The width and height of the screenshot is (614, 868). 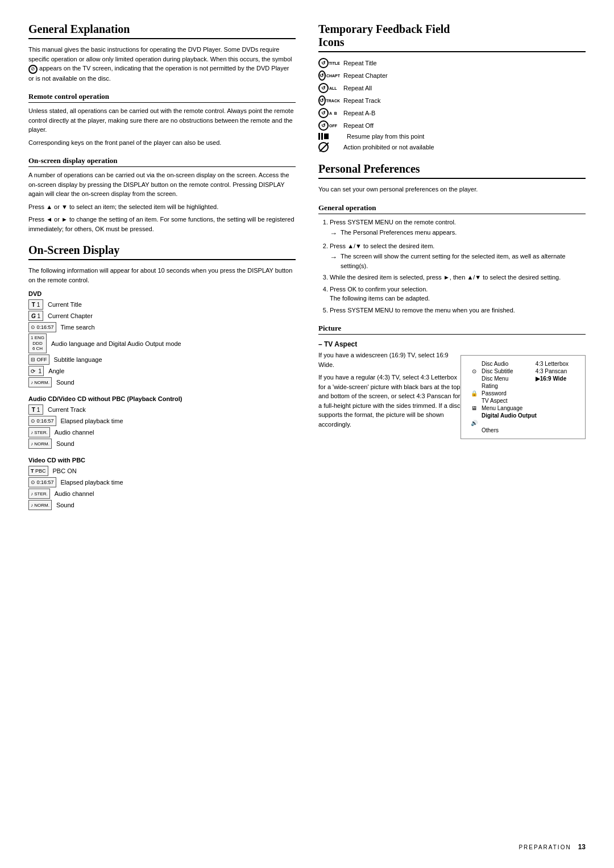 I want to click on preview-label: Password, so click(x=507, y=393).